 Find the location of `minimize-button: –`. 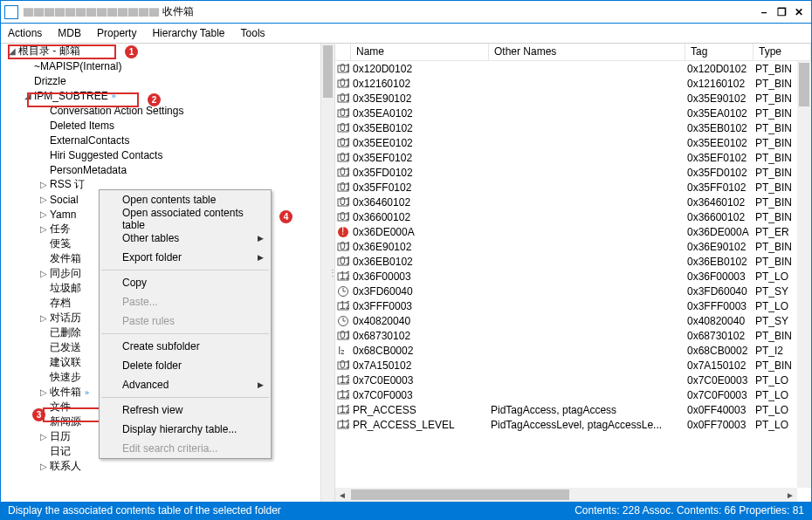

minimize-button: – is located at coordinates (764, 12).